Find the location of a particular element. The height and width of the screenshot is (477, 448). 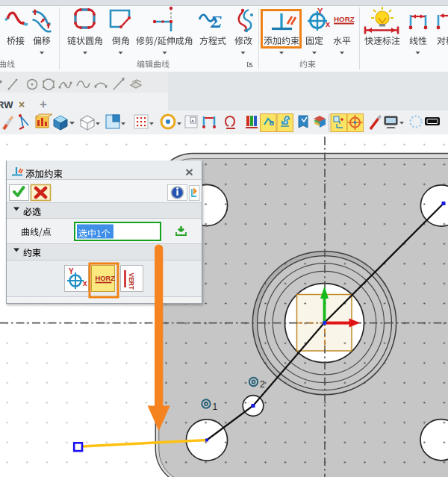

svg-text: 2 is located at coordinates (263, 384).